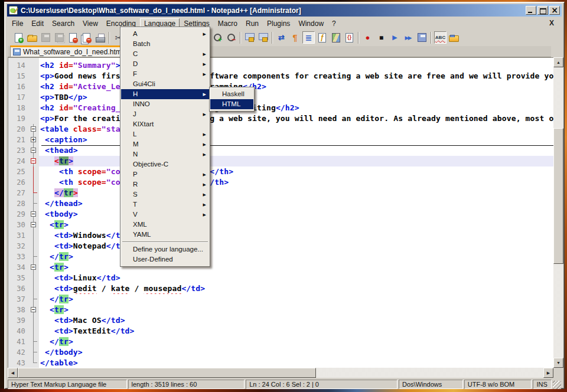 This screenshot has height=392, width=567. I want to click on vertical-scroll-thumb, so click(559, 196).